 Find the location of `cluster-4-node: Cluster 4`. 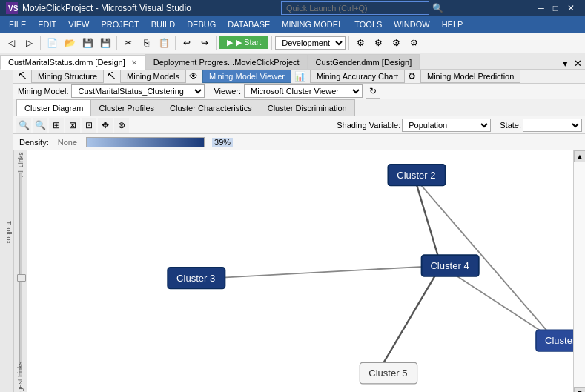

cluster-4-node: Cluster 4 is located at coordinates (451, 265).